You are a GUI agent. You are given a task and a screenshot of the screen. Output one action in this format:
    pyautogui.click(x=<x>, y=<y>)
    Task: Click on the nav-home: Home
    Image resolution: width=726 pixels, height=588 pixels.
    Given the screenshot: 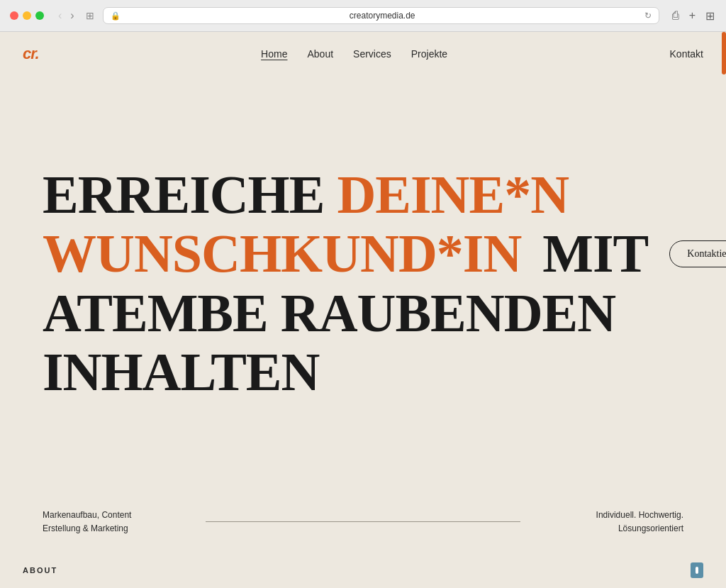 What is the action you would take?
    pyautogui.click(x=274, y=54)
    